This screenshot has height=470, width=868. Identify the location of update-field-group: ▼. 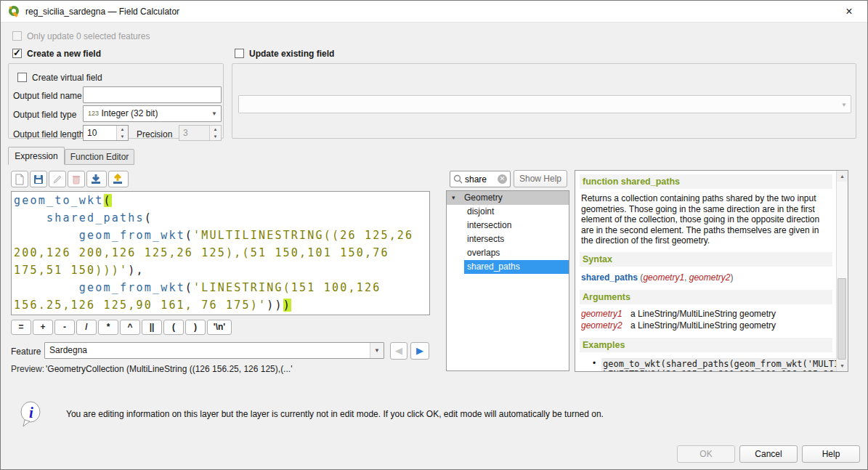
(544, 101).